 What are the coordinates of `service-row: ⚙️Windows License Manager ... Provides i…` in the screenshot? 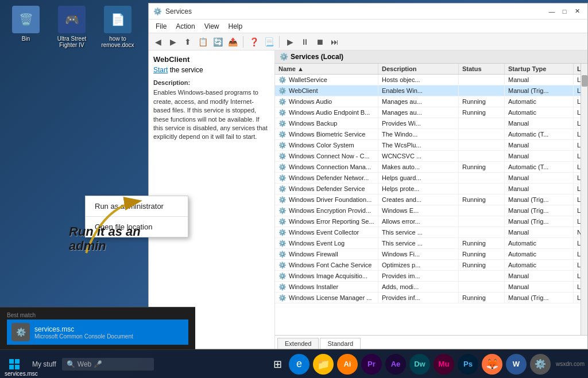 It's located at (428, 298).